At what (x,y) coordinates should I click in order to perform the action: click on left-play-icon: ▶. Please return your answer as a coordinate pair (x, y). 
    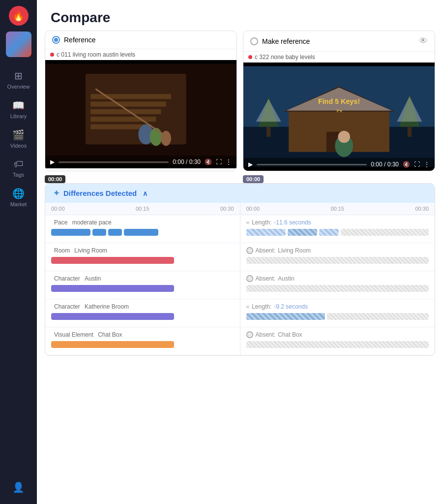
    Looking at the image, I should click on (52, 162).